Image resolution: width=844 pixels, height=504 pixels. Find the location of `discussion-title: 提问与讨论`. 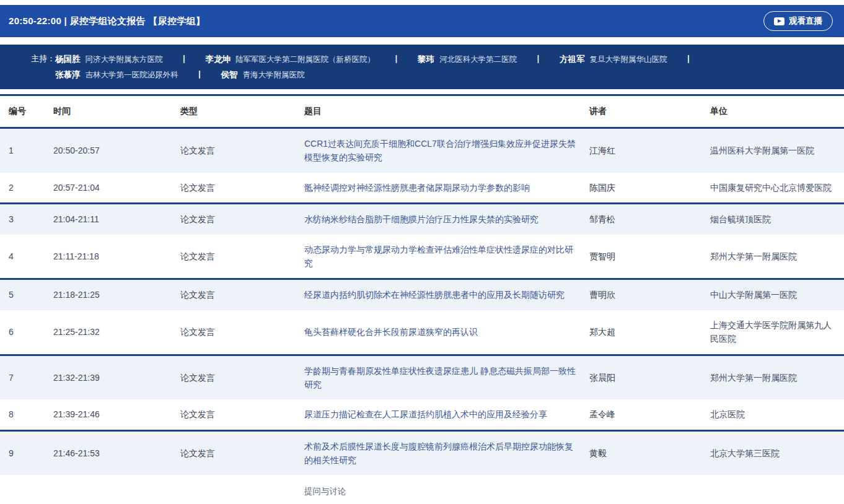

discussion-title: 提问与讨论 is located at coordinates (570, 492).